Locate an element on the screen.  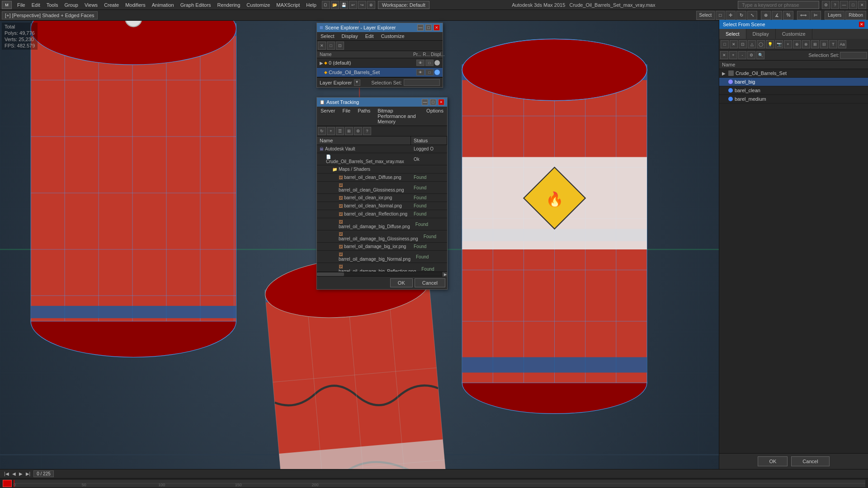
at-row-maxfile: 📄Crude_Oil_Barrels_Set_max_vray.max Ok is located at coordinates (382, 159).